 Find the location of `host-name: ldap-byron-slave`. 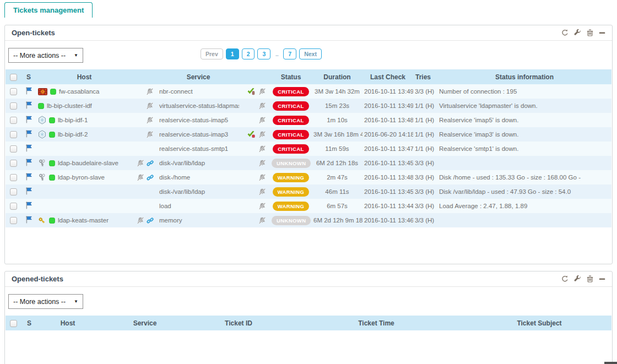

host-name: ldap-byron-slave is located at coordinates (82, 177).